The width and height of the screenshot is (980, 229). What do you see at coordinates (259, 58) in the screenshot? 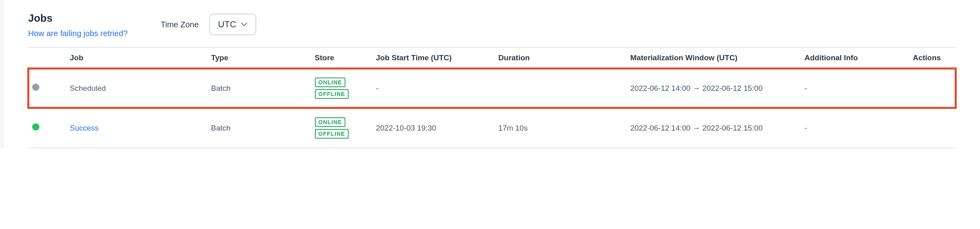
I see `col-type: Type` at bounding box center [259, 58].